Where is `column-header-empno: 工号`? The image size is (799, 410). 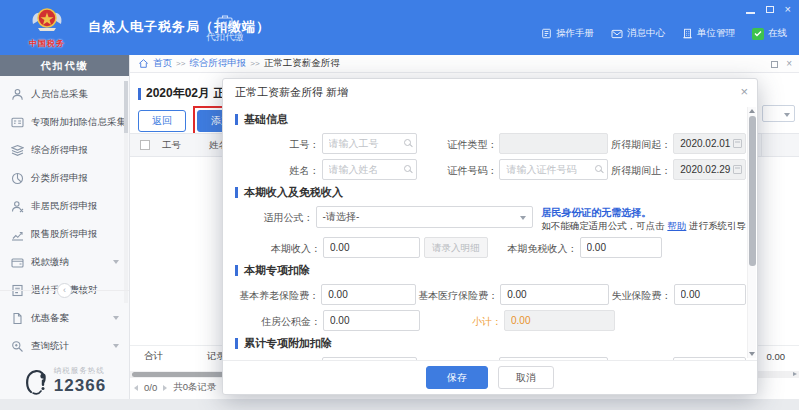 column-header-empno: 工号 is located at coordinates (172, 146).